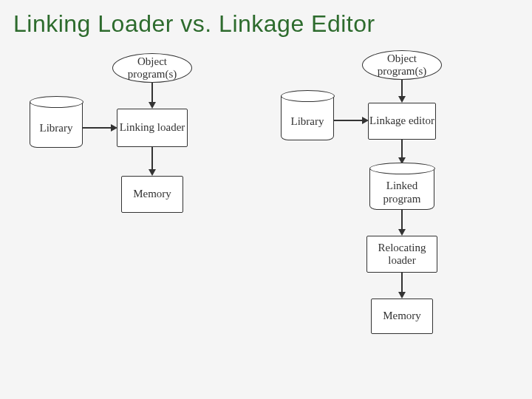  I want to click on right-arrow-editor-to-linked, so click(402, 149).